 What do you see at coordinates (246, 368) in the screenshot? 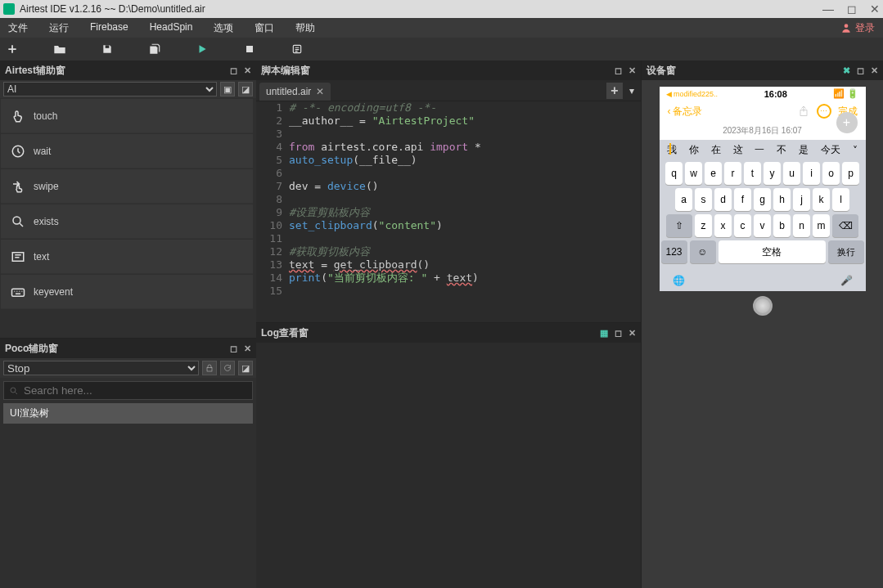
I see `poco-capture-button: ◪` at bounding box center [246, 368].